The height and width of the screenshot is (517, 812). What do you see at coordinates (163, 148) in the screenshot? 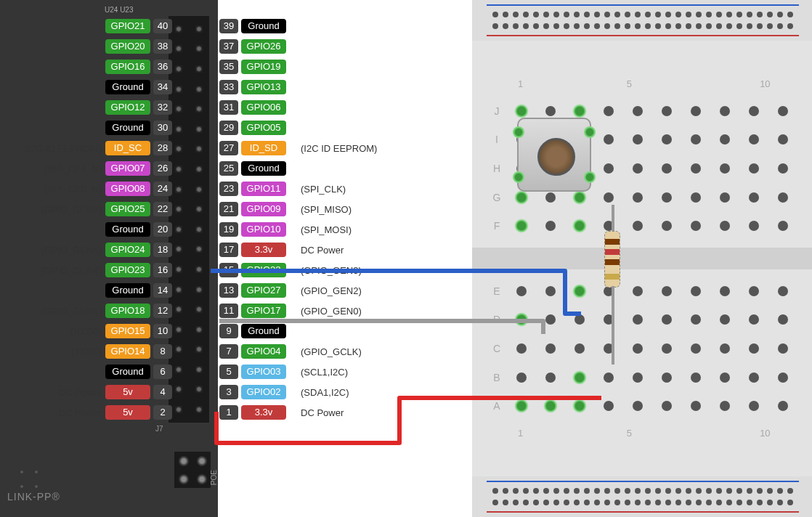
I see `pin-number: 28` at bounding box center [163, 148].